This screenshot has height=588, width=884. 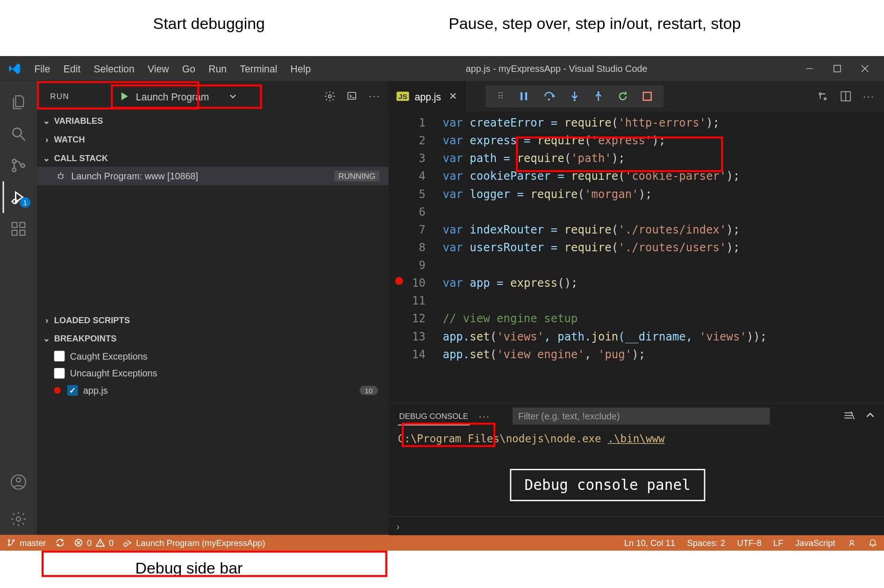 I want to click on status-encoding: UTF-8, so click(x=749, y=543).